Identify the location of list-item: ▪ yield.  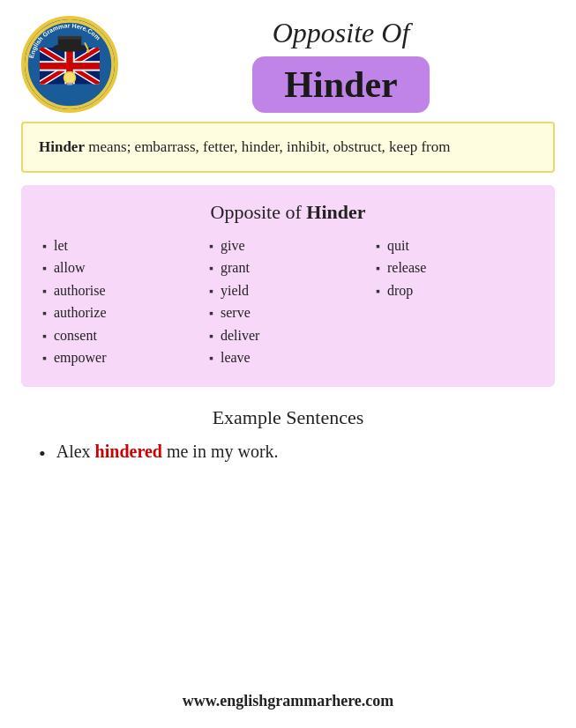
(288, 292).